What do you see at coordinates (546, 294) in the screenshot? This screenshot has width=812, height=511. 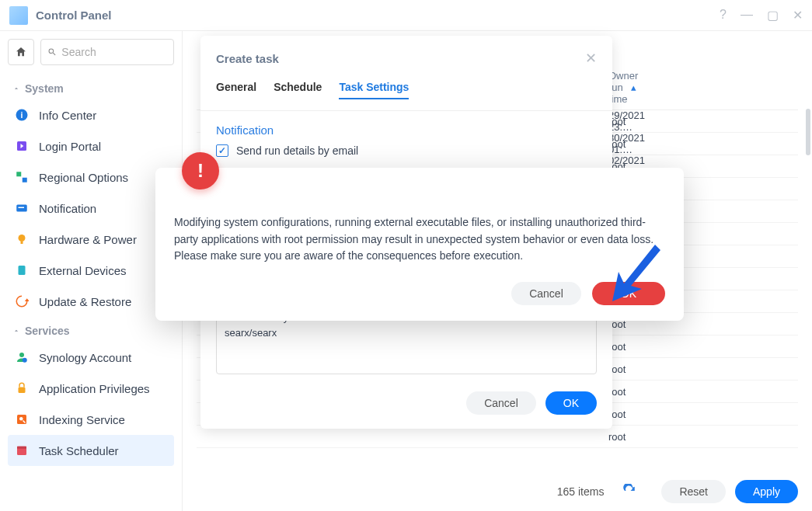 I see `warn-cancel-button: Cancel` at bounding box center [546, 294].